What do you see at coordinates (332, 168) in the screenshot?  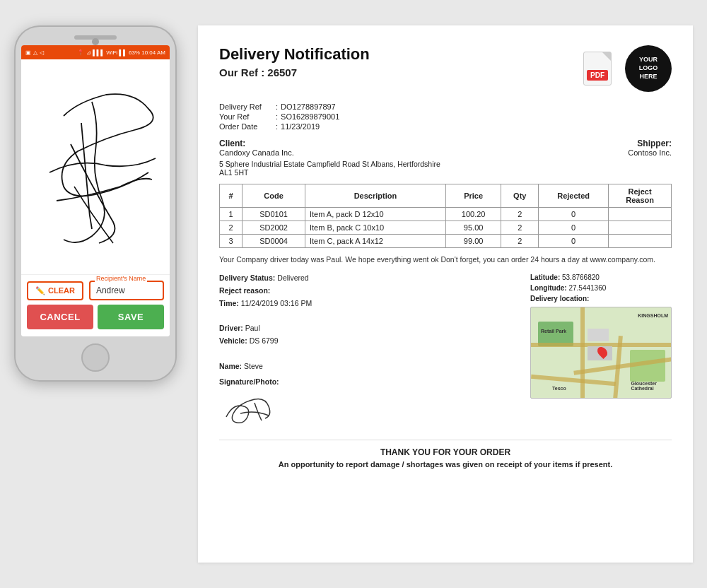 I see `client-address: 5 Sphere Industrial Estate Campfield Roa…` at bounding box center [332, 168].